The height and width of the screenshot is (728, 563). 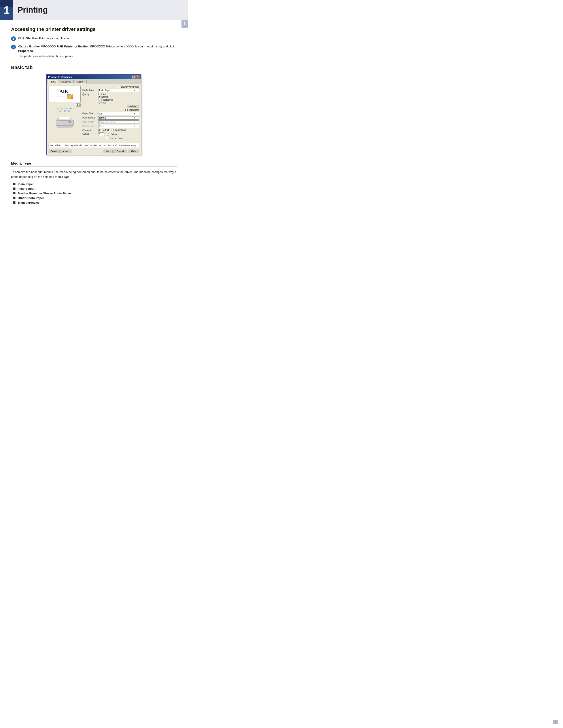 I want to click on dialog-container: Printing Preferences ? ✕ Basic Advanced …, so click(x=94, y=115).